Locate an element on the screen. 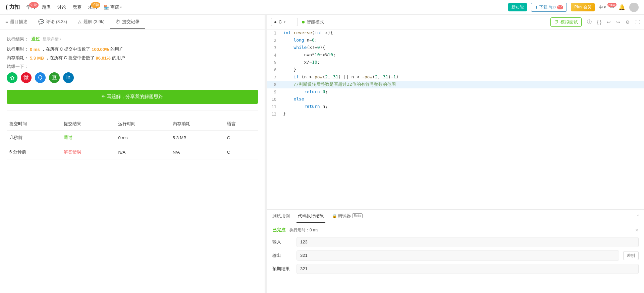 The image size is (644, 293). lang-selector: 中 ▾ is located at coordinates (602, 7).